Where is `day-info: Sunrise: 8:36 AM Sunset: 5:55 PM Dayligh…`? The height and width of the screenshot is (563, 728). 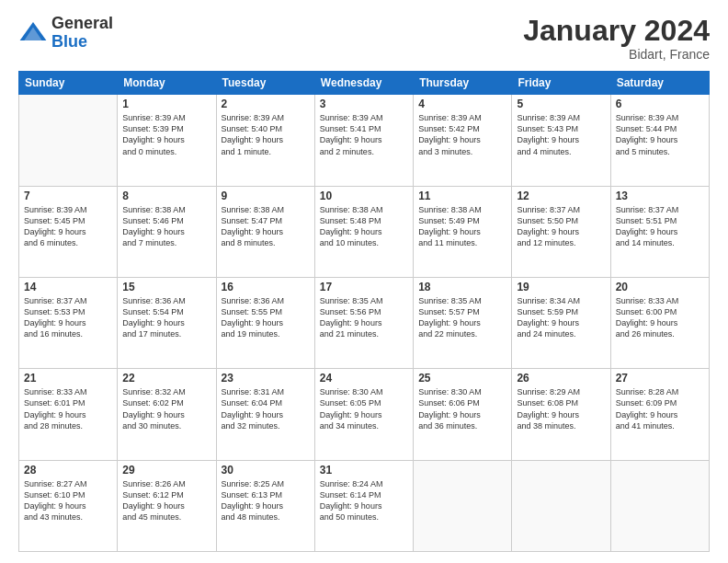 day-info: Sunrise: 8:36 AM Sunset: 5:55 PM Dayligh… is located at coordinates (266, 318).